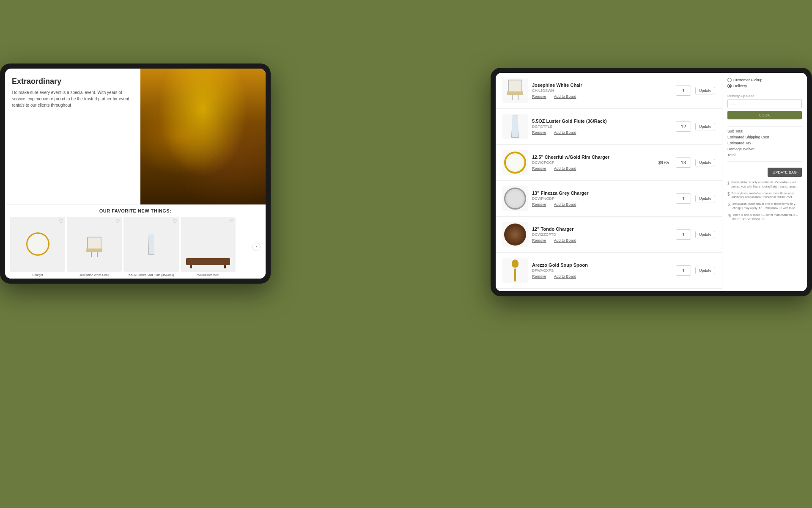  Describe the element at coordinates (765, 162) in the screenshot. I see `divider` at that location.